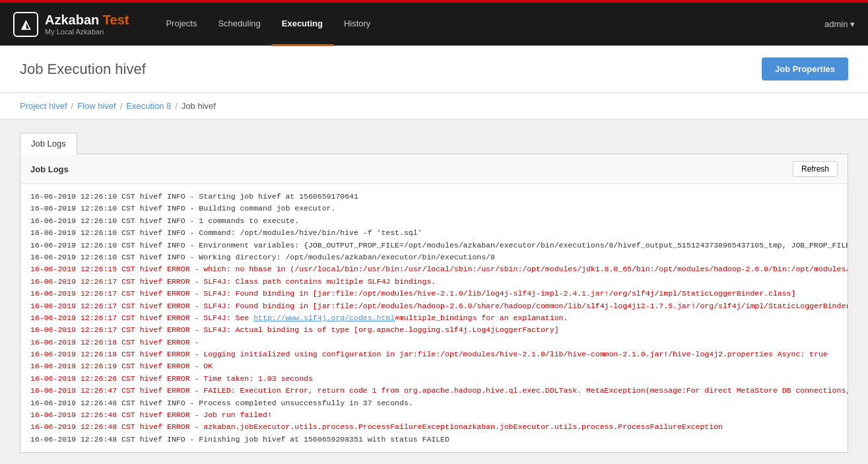 This screenshot has height=464, width=868. Describe the element at coordinates (181, 24) in the screenshot. I see `nav-projects: Projects` at that location.